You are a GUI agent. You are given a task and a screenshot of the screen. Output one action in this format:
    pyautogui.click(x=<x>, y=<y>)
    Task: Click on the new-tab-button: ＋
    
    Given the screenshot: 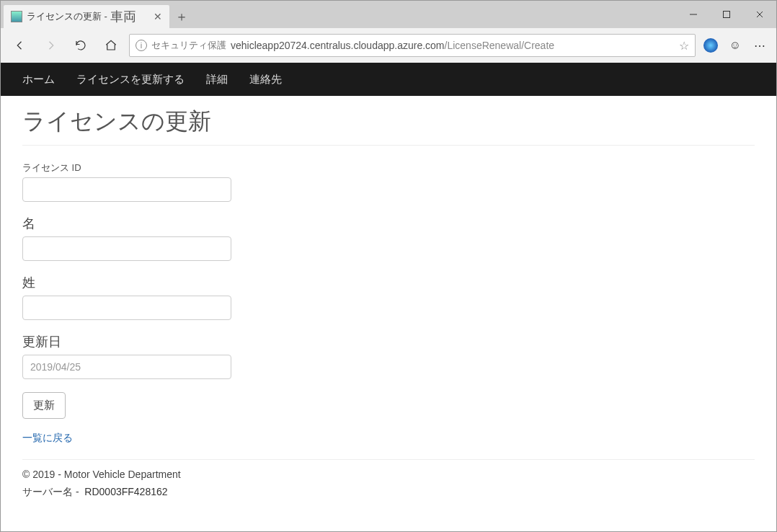 What is the action you would take?
    pyautogui.click(x=182, y=17)
    